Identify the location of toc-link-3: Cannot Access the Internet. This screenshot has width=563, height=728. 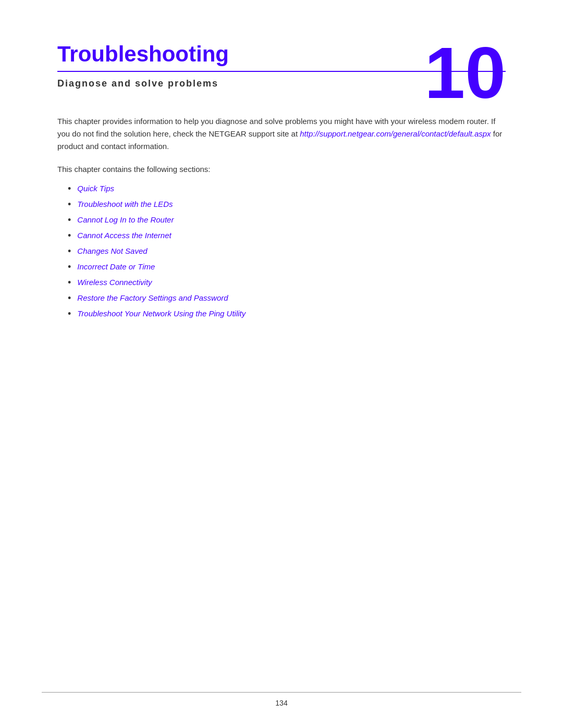
(124, 236).